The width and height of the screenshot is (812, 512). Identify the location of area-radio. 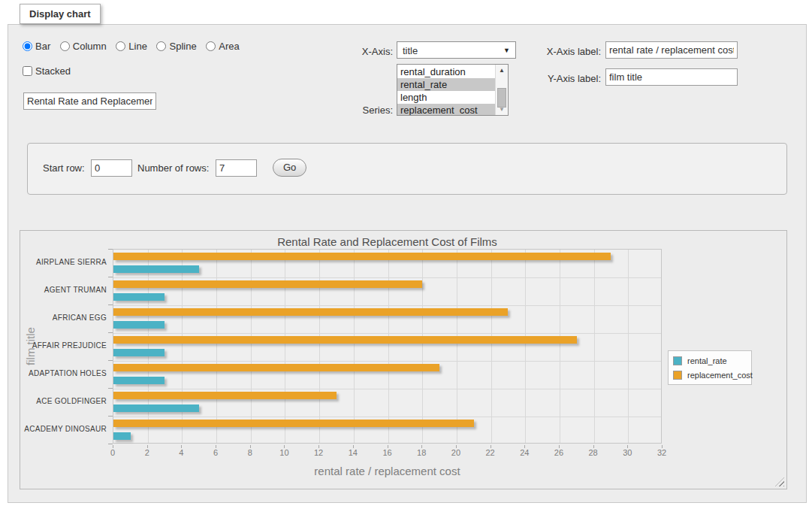
(210, 47).